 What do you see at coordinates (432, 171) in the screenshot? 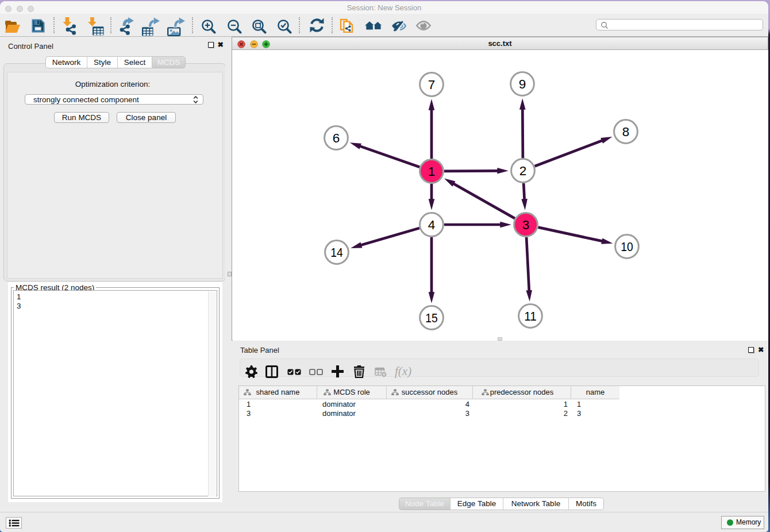
I see `svg-text: 1` at bounding box center [432, 171].